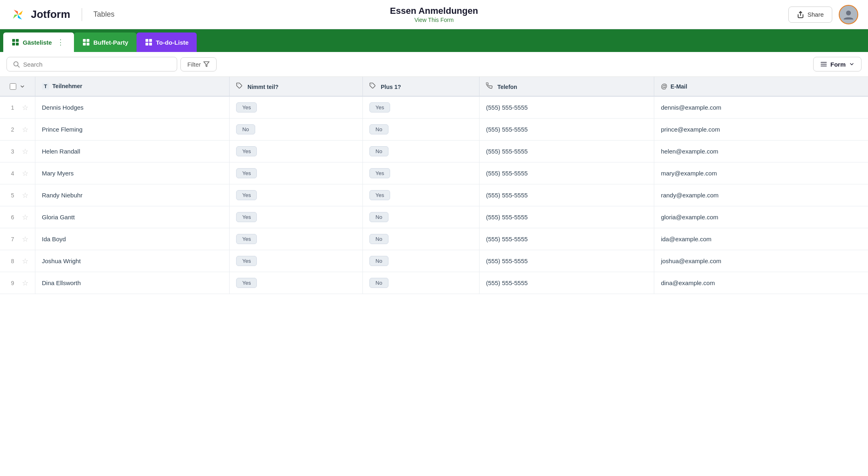 The image size is (868, 476). What do you see at coordinates (379, 129) in the screenshot?
I see `badge-plus1-2: No` at bounding box center [379, 129].